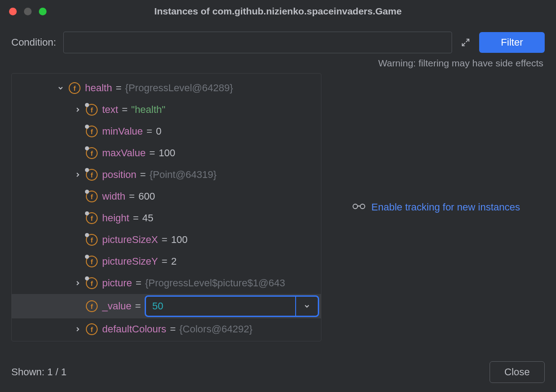 The height and width of the screenshot is (392, 556). I want to click on tree-row-defaultcolours: f defaultColours = {Colors@64292}, so click(166, 329).